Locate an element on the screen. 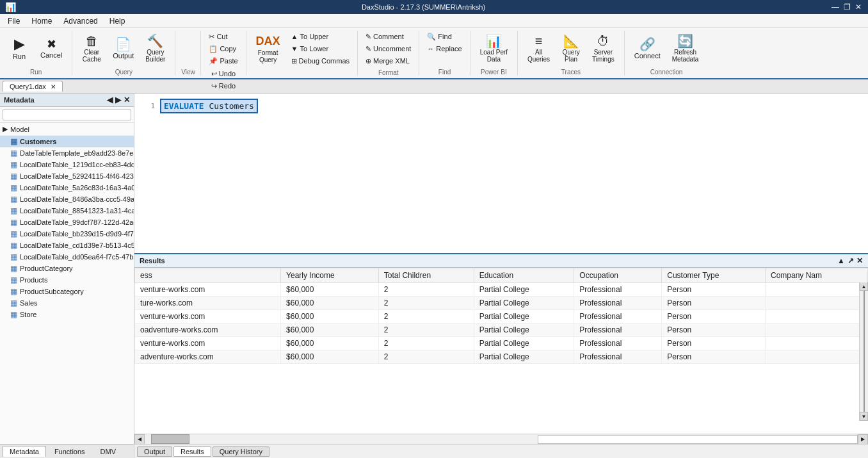 The height and width of the screenshot is (458, 868). results-tab-output: Output is located at coordinates (155, 452).